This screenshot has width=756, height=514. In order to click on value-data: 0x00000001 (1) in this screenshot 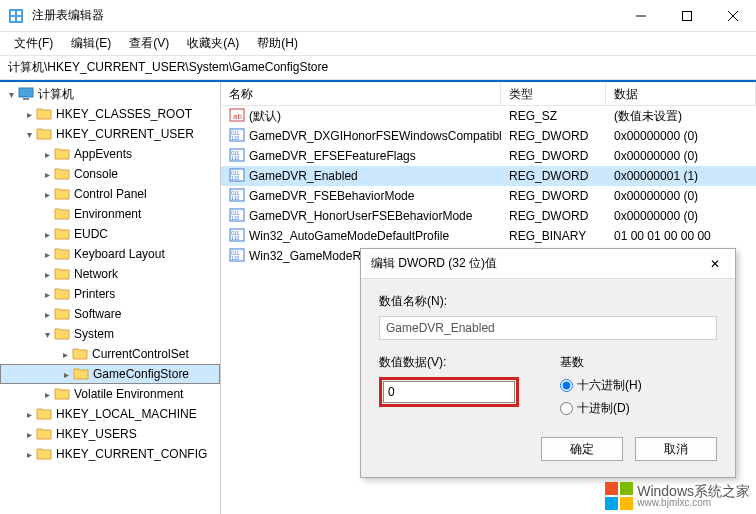, I will do `click(681, 176)`.